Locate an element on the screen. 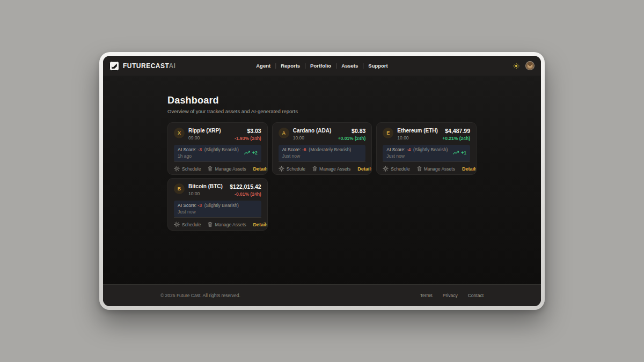 The image size is (644, 362). brand-name: FUTURECASTAI is located at coordinates (149, 66).